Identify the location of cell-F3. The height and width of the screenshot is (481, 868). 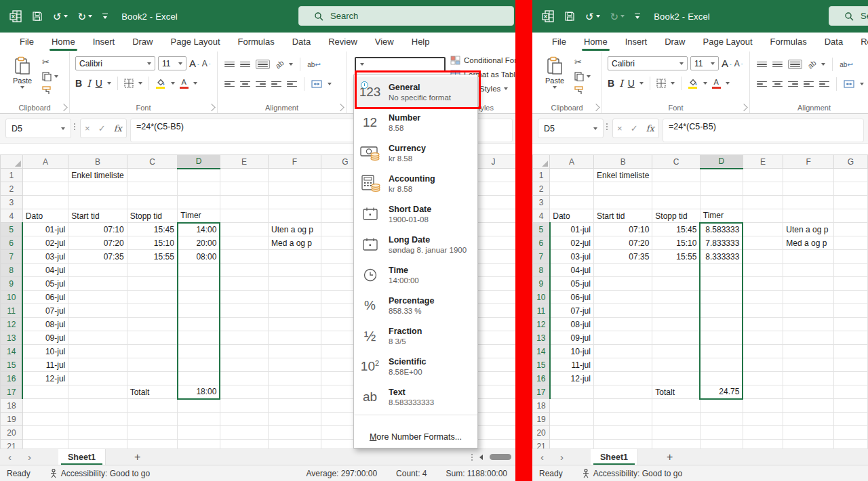
(808, 203).